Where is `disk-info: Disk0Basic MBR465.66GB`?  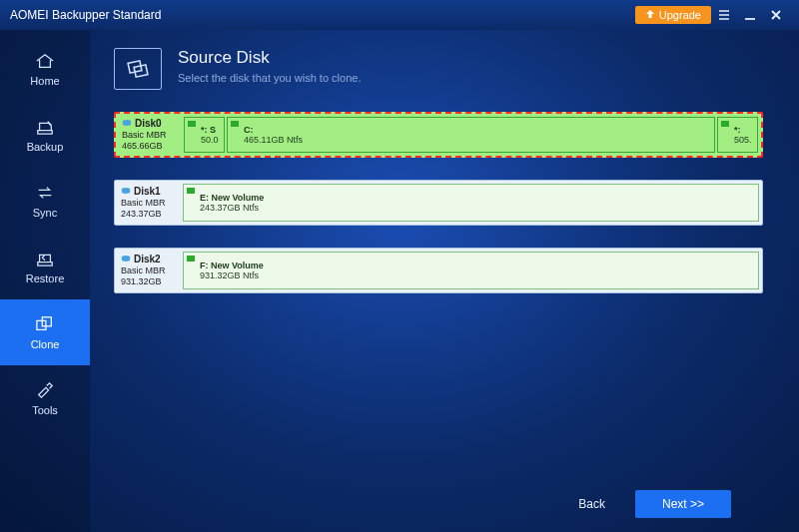 disk-info: Disk0Basic MBR465.66GB is located at coordinates (150, 135).